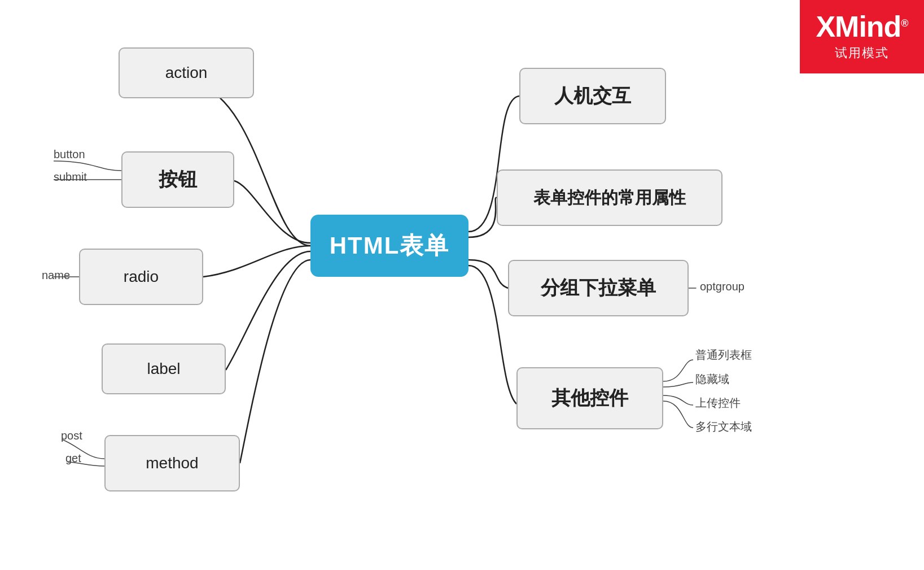 The height and width of the screenshot is (570, 924). I want to click on node-label: label, so click(164, 369).